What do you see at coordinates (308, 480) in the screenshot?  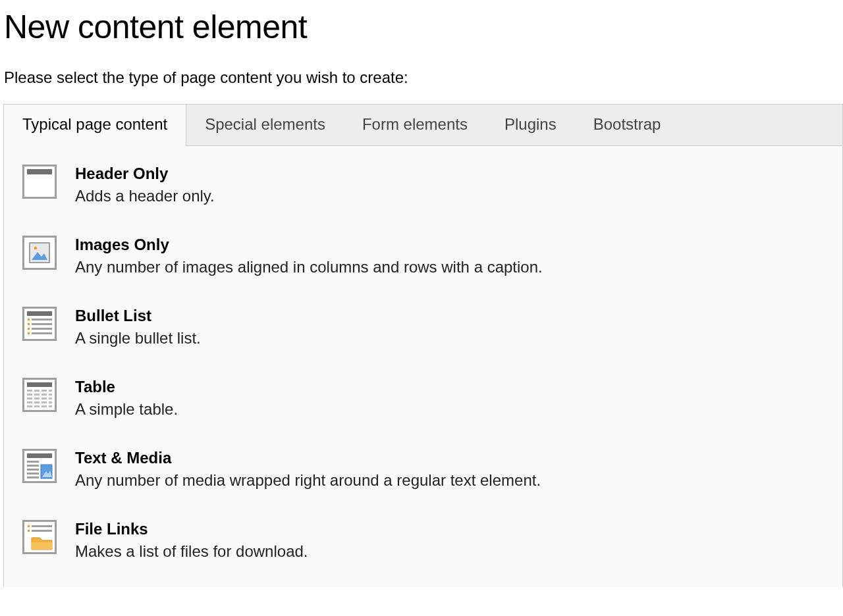 I see `item-desc: Any number of media wrapped right around…` at bounding box center [308, 480].